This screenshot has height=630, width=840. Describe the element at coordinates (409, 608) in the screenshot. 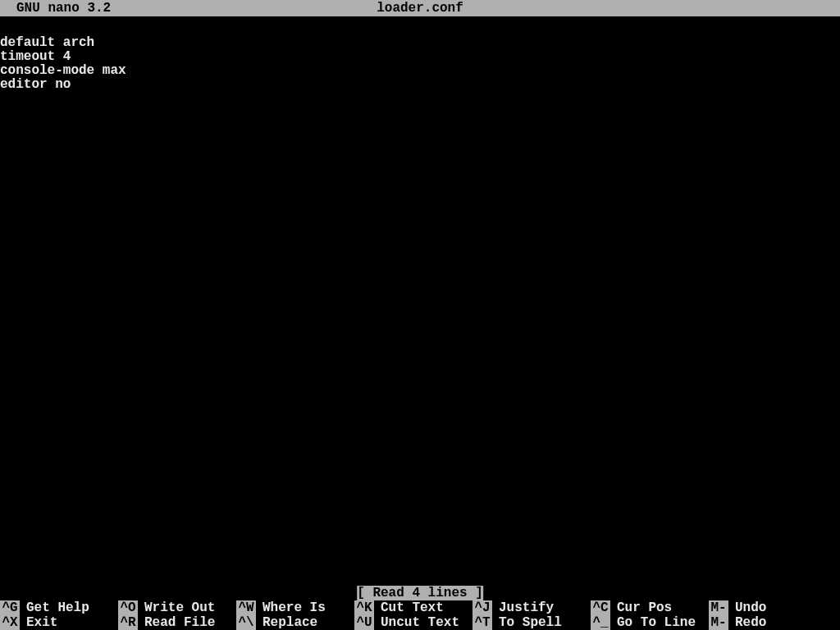

I see `shortcut-label: Cut Text` at that location.